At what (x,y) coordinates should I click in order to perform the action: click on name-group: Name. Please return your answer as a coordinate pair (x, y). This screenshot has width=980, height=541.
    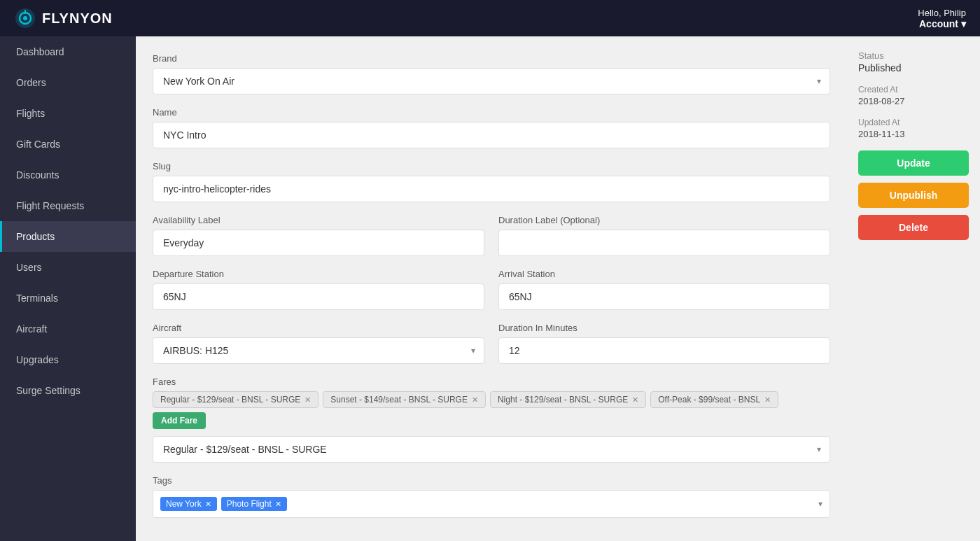
    Looking at the image, I should click on (491, 127).